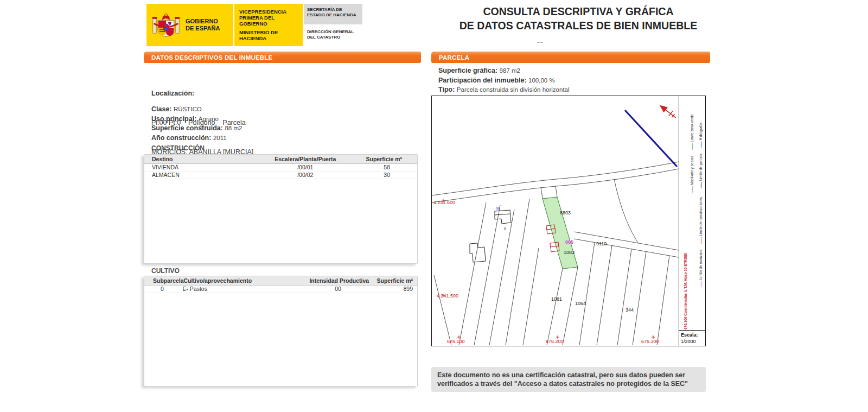 This screenshot has height=412, width=868. What do you see at coordinates (560, 233) in the screenshot?
I see `highlighted-parcel` at bounding box center [560, 233].